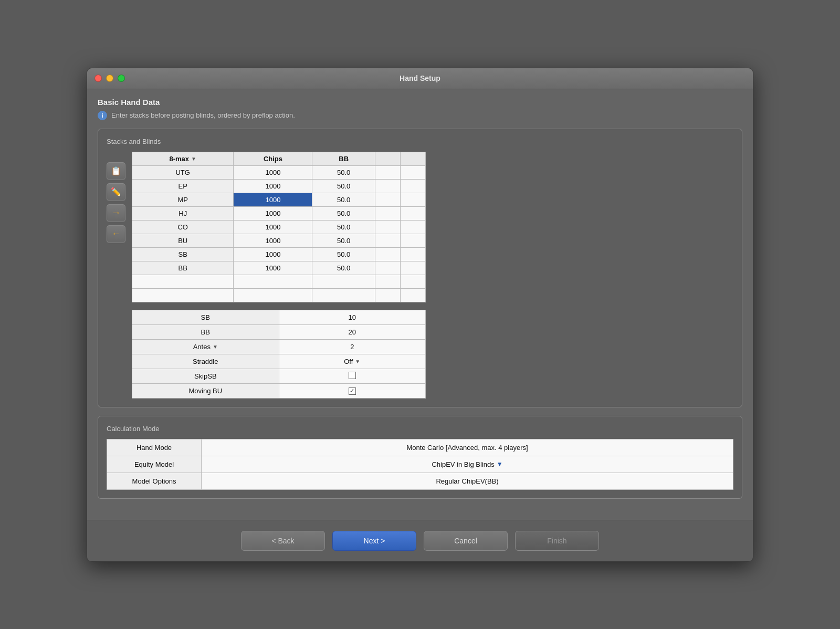  What do you see at coordinates (413, 213) in the screenshot?
I see `extra2-hj` at bounding box center [413, 213].